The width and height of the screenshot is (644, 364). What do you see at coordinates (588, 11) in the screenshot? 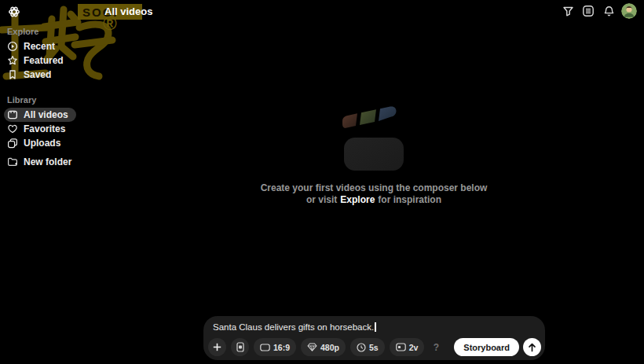
I see `feed-button` at bounding box center [588, 11].